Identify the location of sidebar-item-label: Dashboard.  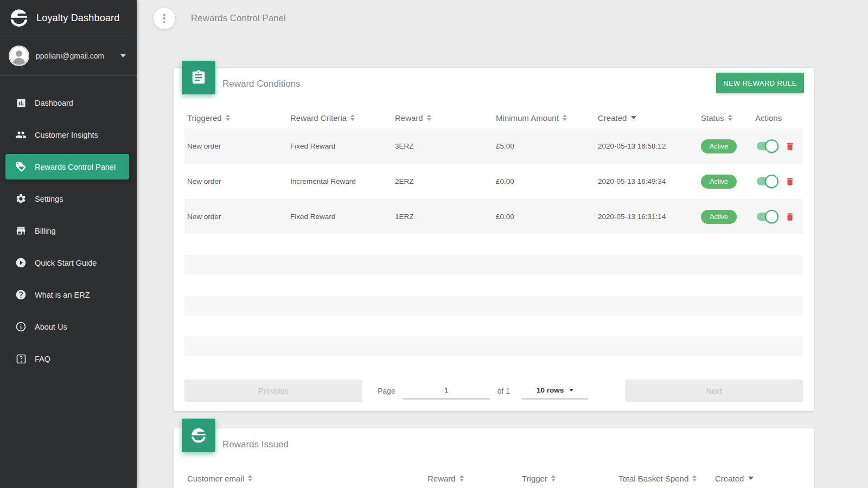
(54, 103).